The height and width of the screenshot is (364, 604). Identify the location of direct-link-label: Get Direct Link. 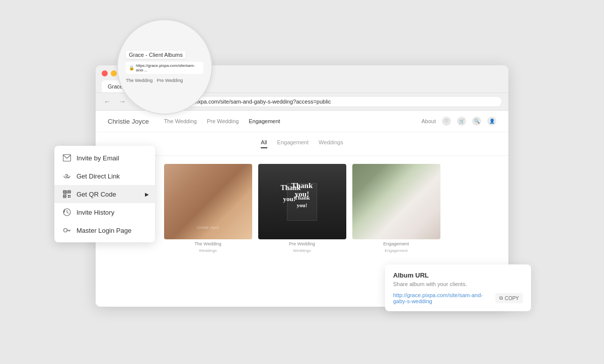
(98, 176).